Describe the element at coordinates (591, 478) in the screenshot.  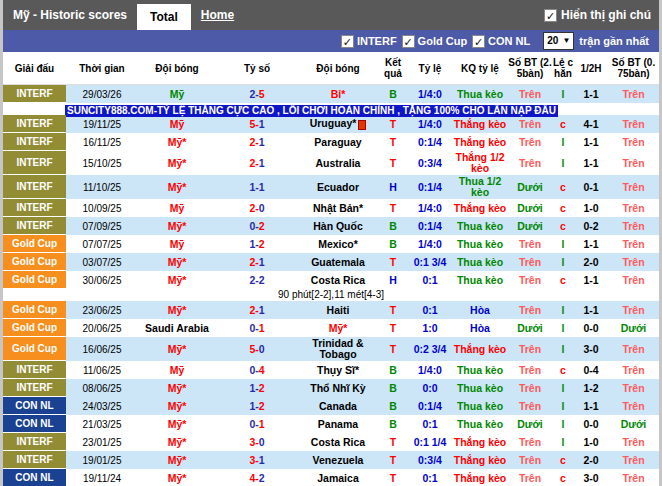
I see `halftime-score: 3-0` at that location.